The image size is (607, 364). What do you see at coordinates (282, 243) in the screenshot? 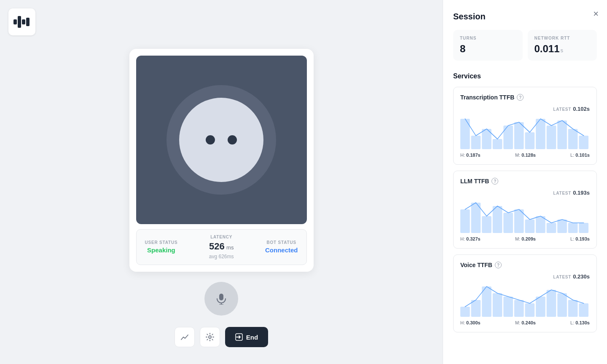
I see `bot-status-label: BOT STATUS` at bounding box center [282, 243].